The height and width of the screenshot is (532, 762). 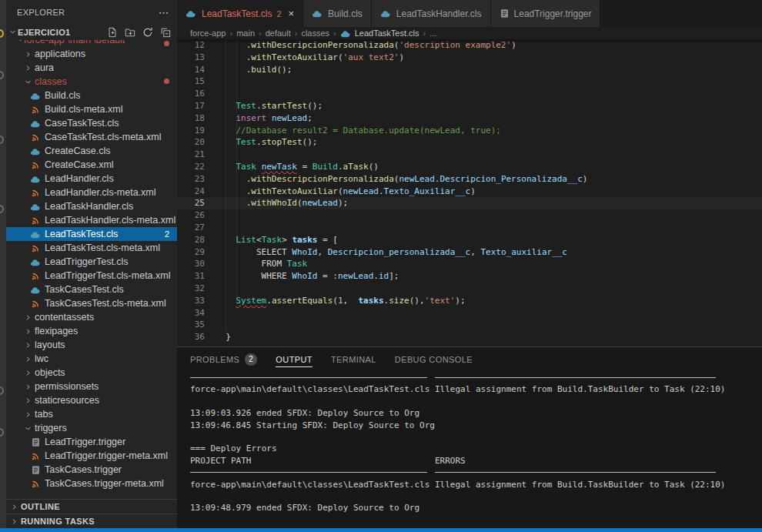 What do you see at coordinates (191, 45) in the screenshot?
I see `line-number: 12` at bounding box center [191, 45].